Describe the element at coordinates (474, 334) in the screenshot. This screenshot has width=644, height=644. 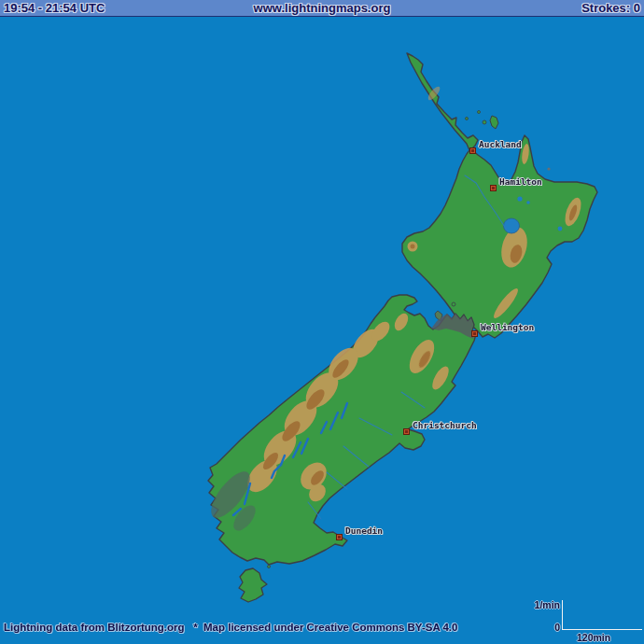
I see `city-marker-wellington` at that location.